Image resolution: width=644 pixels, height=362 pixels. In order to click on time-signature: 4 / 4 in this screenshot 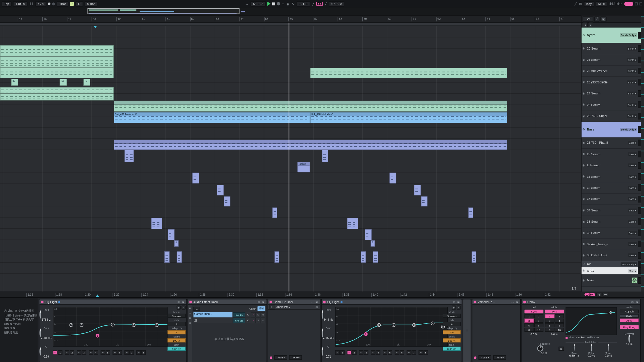, I will do `click(41, 4)`.